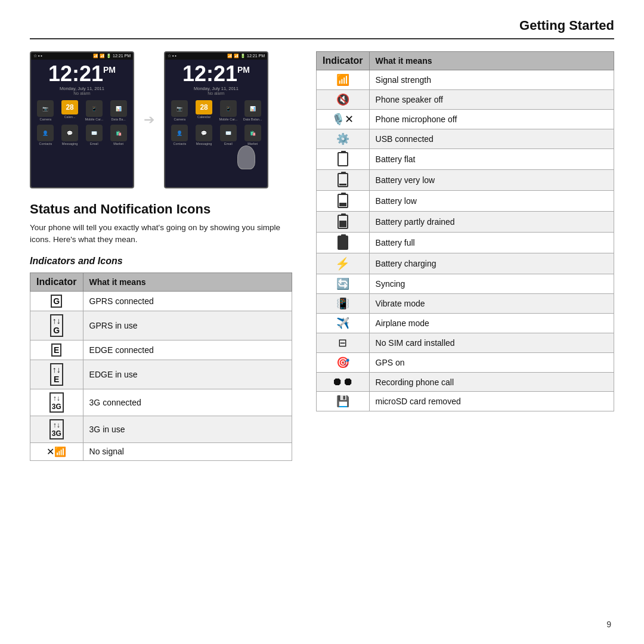 Image resolution: width=644 pixels, height=644 pixels. I want to click on app-messaging: 💬 Messaging, so click(70, 135).